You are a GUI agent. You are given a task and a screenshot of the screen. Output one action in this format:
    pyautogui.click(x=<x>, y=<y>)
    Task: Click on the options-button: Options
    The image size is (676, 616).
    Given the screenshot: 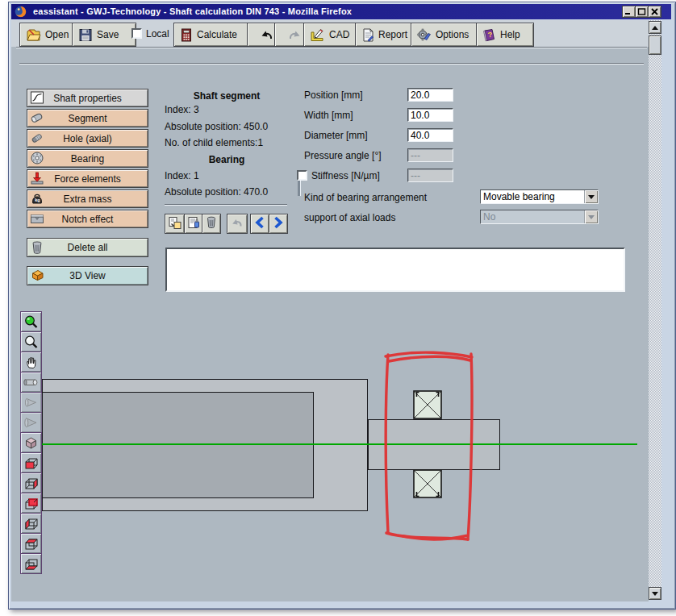 What is the action you would take?
    pyautogui.click(x=449, y=35)
    